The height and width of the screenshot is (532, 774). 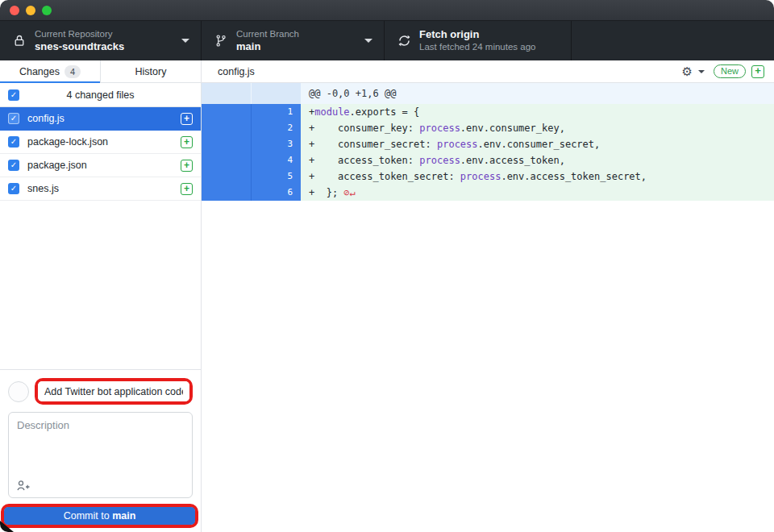 What do you see at coordinates (226, 94) in the screenshot?
I see `hunk-gutter-old` at bounding box center [226, 94].